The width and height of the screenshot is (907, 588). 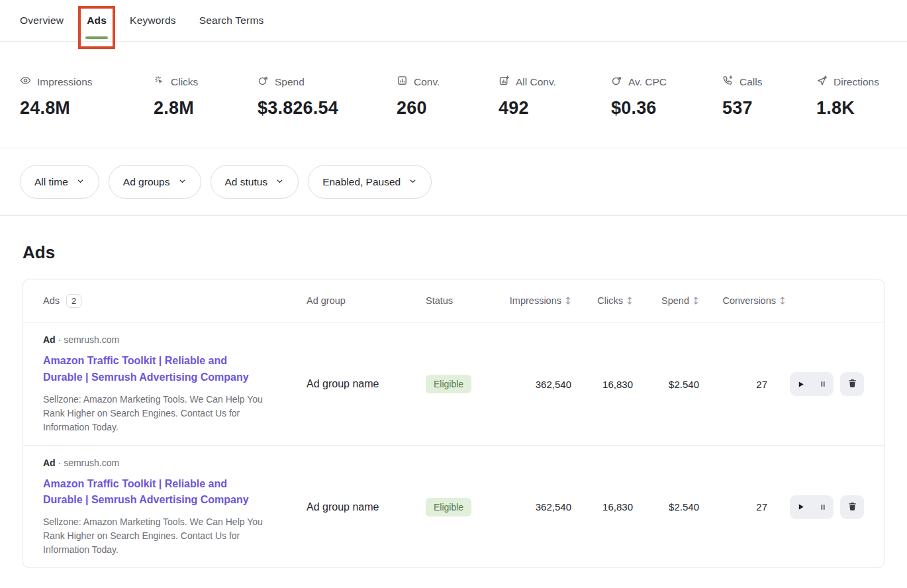 What do you see at coordinates (175, 463) in the screenshot?
I see `ad-meta: Ad · semrush.com` at bounding box center [175, 463].